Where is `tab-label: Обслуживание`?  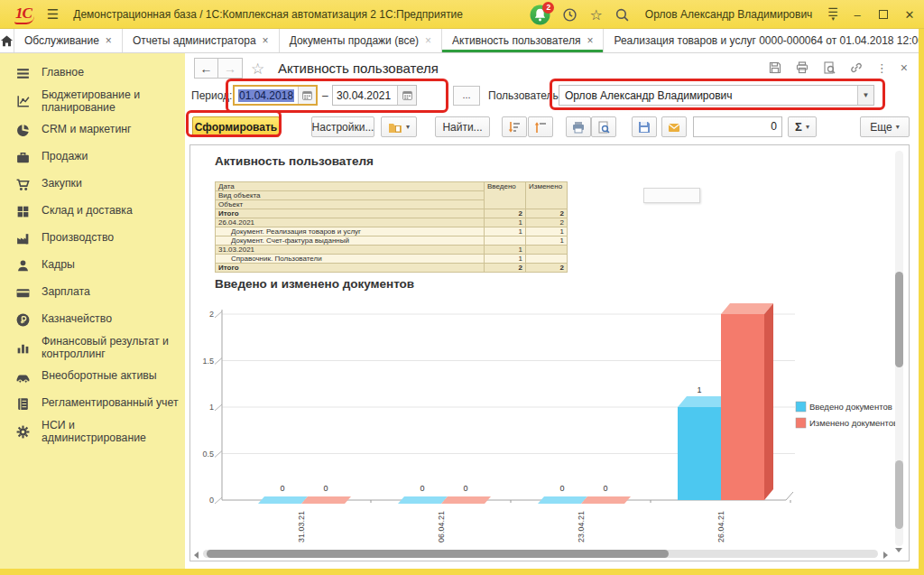 tab-label: Обслуживание is located at coordinates (61, 41).